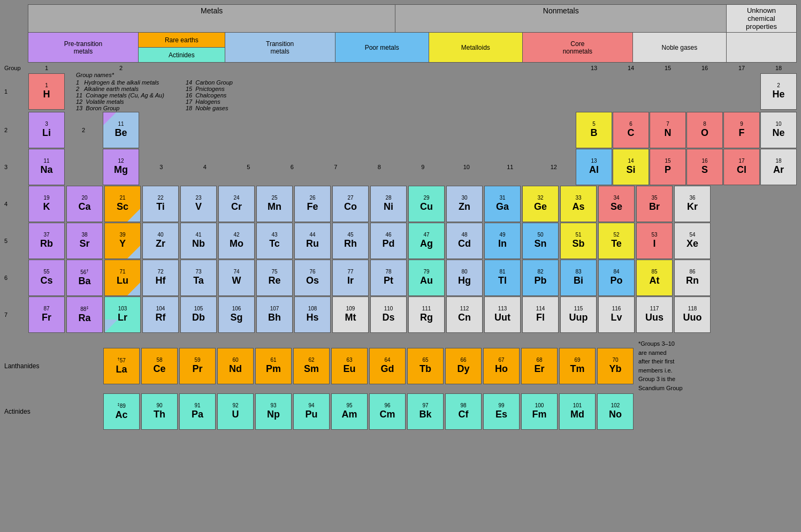 This screenshot has width=801, height=532. Describe the element at coordinates (616, 241) in the screenshot. I see `element-Te: 52Te` at that location.